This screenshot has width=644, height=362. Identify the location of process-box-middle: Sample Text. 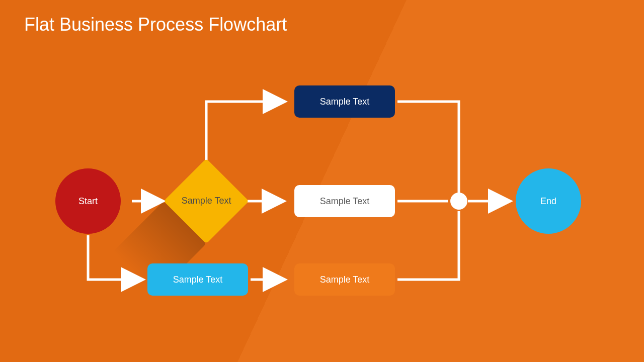
(345, 201).